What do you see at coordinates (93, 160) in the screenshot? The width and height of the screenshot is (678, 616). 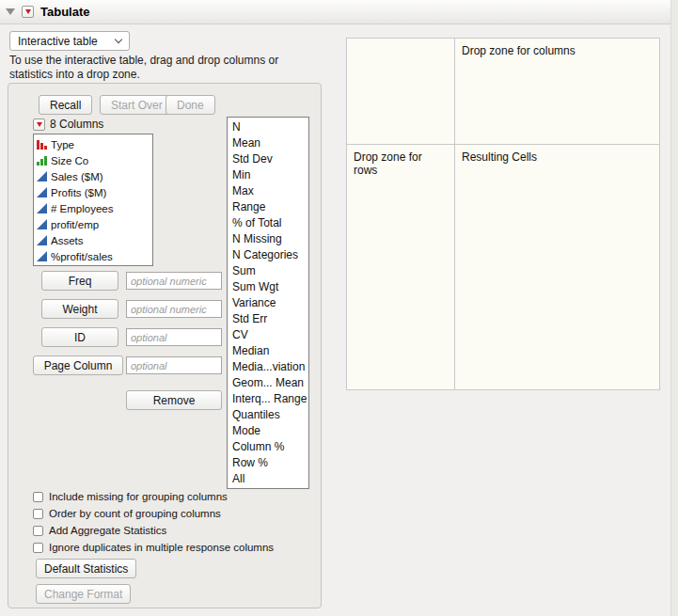 I see `column-item: Size Co` at bounding box center [93, 160].